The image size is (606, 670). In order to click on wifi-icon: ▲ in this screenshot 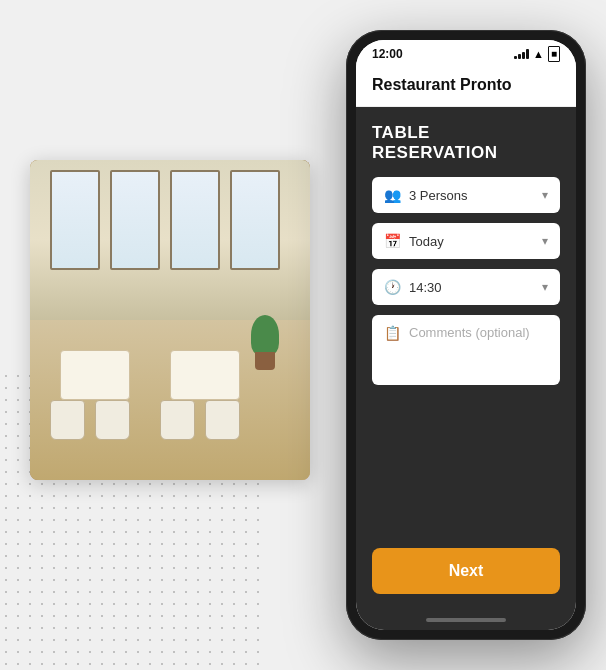, I will do `click(538, 54)`.